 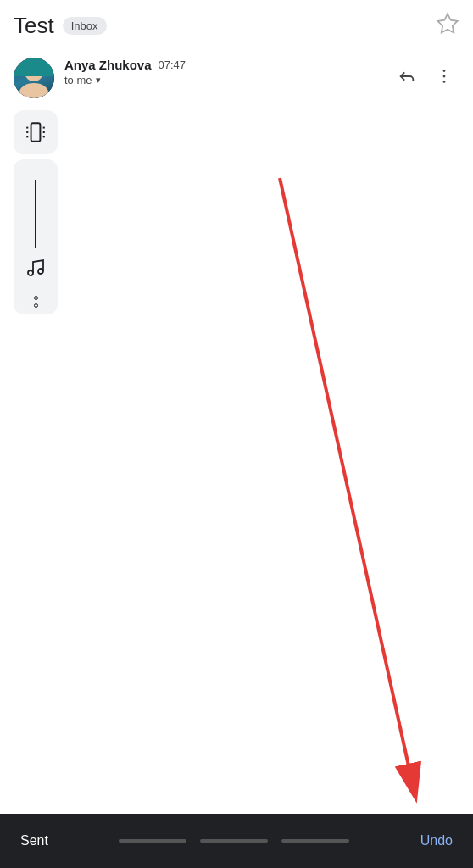 What do you see at coordinates (223, 64) in the screenshot?
I see `email-sender-row: Anya Zhukova 07:47` at bounding box center [223, 64].